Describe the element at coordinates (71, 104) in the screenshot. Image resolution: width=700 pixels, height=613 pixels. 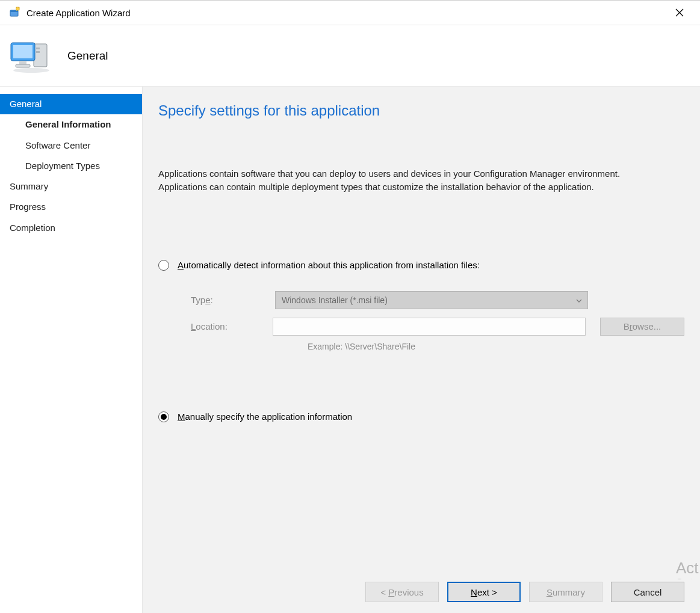
I see `sidebar-item-general: General` at that location.